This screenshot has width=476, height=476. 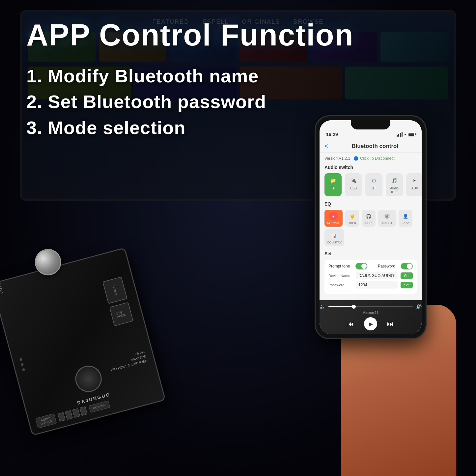 I want to click on eq-row: ● NORMAL 🤘 ROCK 🎧 POP 🎼 CLASSIC, so click(x=371, y=228).